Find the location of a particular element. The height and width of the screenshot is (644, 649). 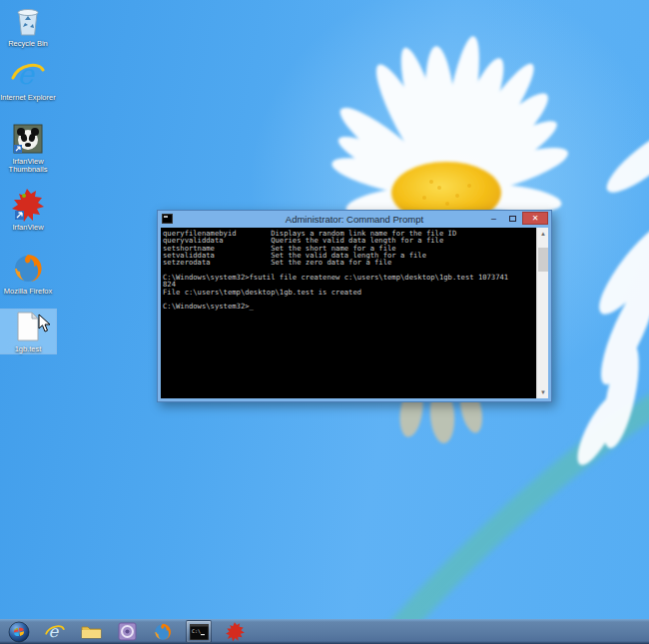

recycle-bin-icon is located at coordinates (28, 21).